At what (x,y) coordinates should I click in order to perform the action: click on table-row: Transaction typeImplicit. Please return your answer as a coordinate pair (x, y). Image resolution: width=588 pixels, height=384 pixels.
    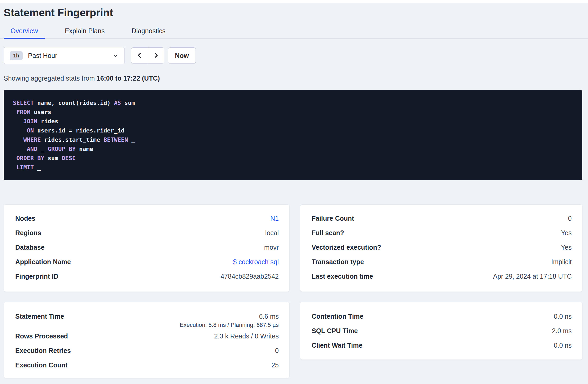
    Looking at the image, I should click on (441, 262).